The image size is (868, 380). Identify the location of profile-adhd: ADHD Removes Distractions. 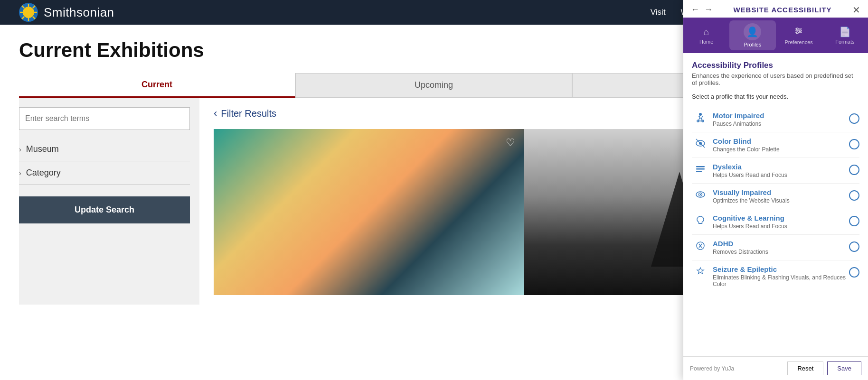
(776, 248).